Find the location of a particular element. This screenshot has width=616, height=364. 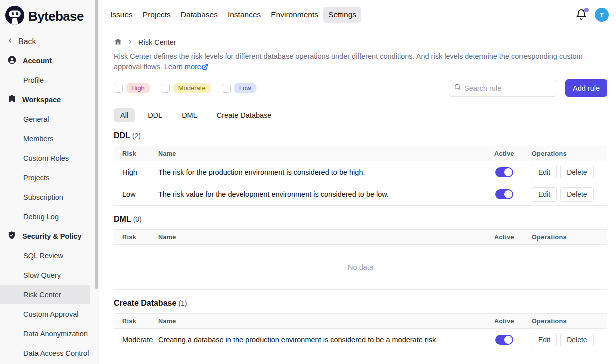

top-nav: Issues Projects Databases Instances Envi… is located at coordinates (357, 15).